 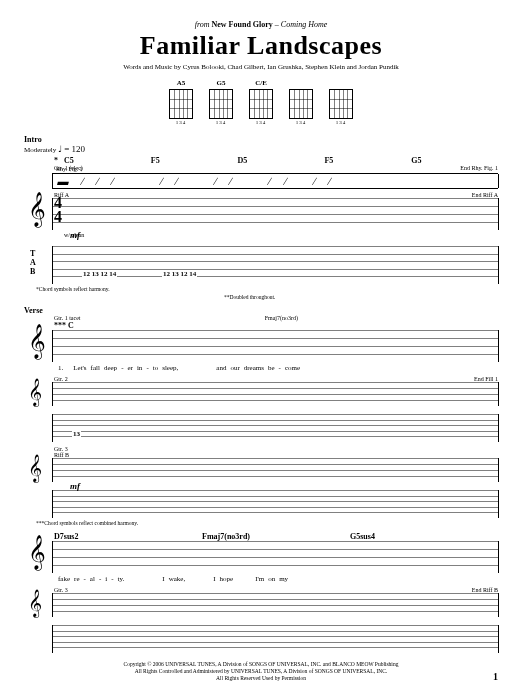 I want to click on footnote: ***Chord symbols reflect combined harmon…, so click(x=267, y=523).